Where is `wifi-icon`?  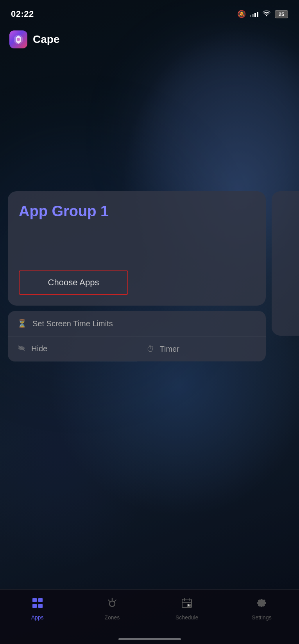
wifi-icon is located at coordinates (267, 14).